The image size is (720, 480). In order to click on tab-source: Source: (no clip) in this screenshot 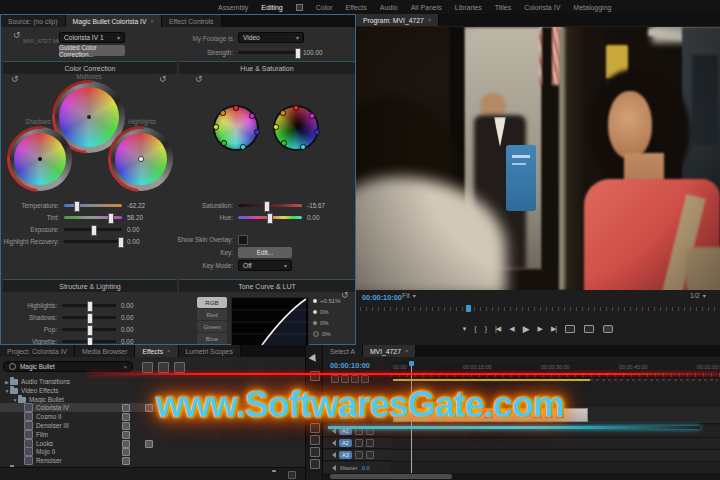, I will do `click(34, 21)`.